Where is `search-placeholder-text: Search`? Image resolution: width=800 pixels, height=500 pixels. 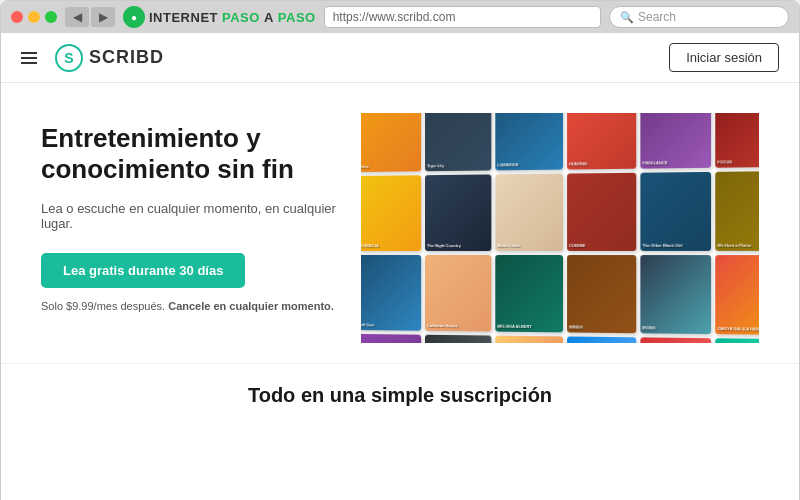
search-placeholder-text: Search is located at coordinates (657, 17).